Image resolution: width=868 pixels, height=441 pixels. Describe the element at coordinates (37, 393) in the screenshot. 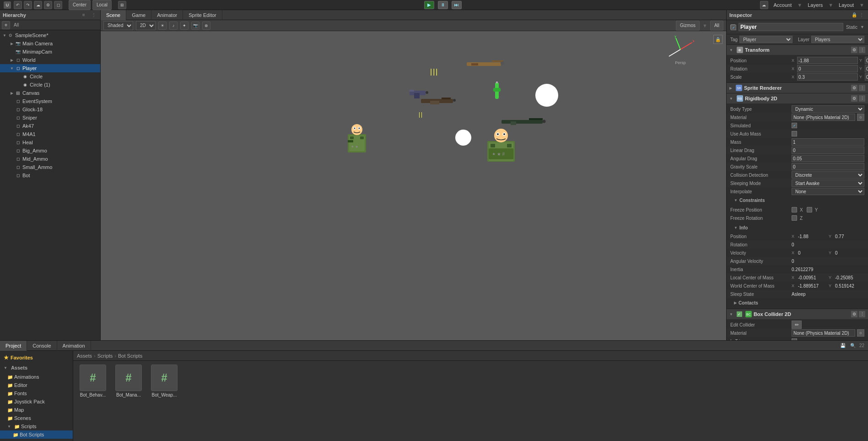

I see `folder-fonts: 📁 Fonts` at that location.